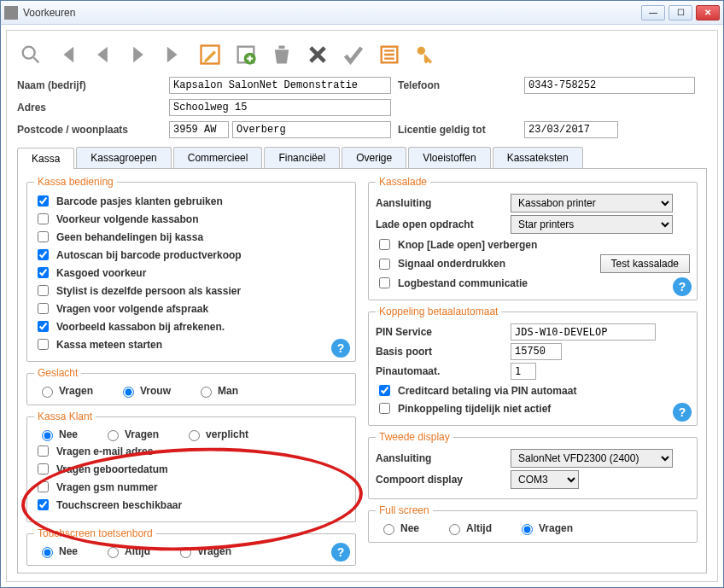  Describe the element at coordinates (439, 311) in the screenshot. I see `koppeling-legend: Koppeling betaalautomaat` at that location.